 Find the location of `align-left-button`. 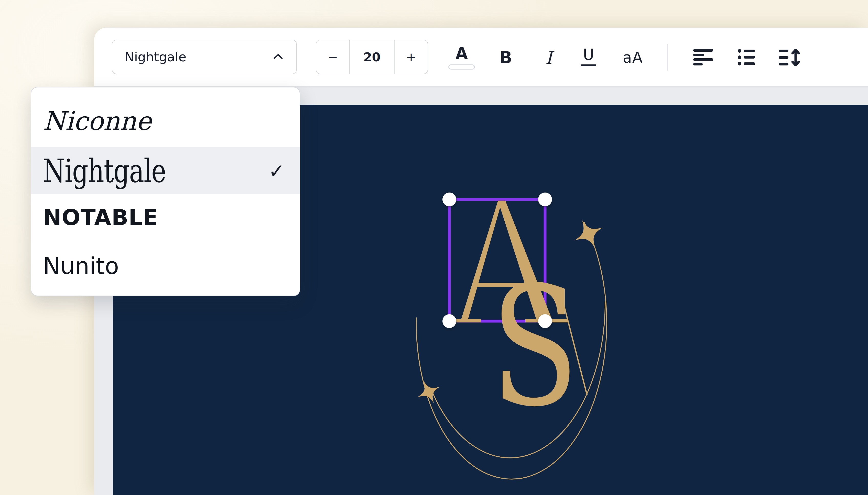

align-left-button is located at coordinates (703, 58).